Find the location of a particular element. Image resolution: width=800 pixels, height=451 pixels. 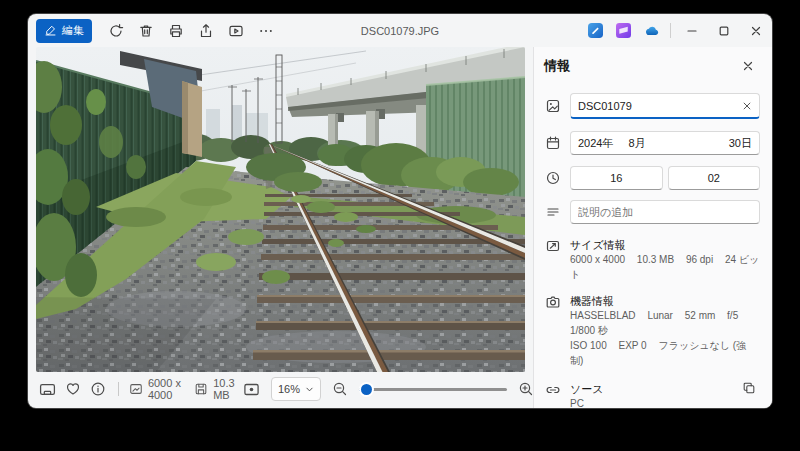

aperture: f/5 is located at coordinates (732, 316).